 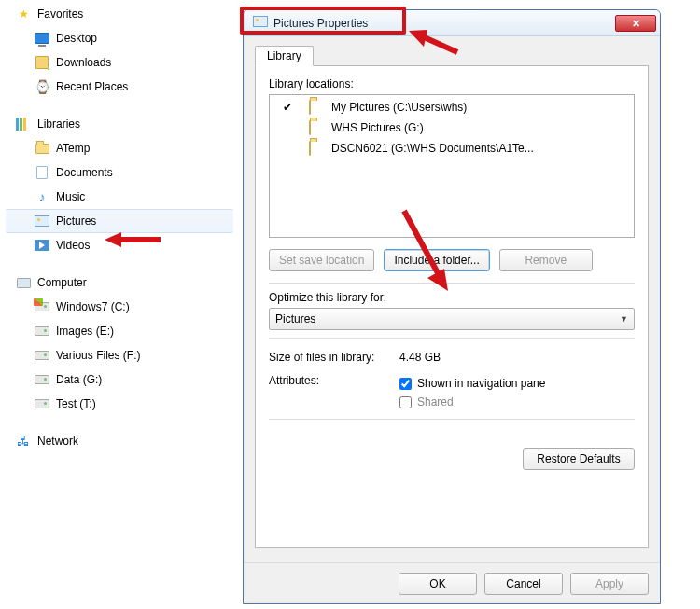 I want to click on nav-label: Windows7 (C:), so click(x=93, y=307).